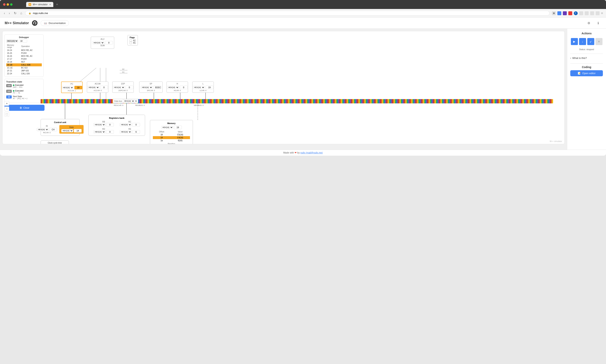 Image resolution: width=606 pixels, height=364 pixels. Describe the element at coordinates (173, 87) in the screenshot. I see `h-format: HEX(16)` at that location.